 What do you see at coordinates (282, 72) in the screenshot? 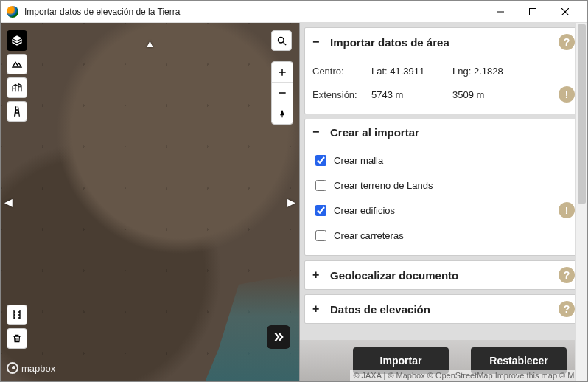
I see `zoom-in-button` at bounding box center [282, 72].